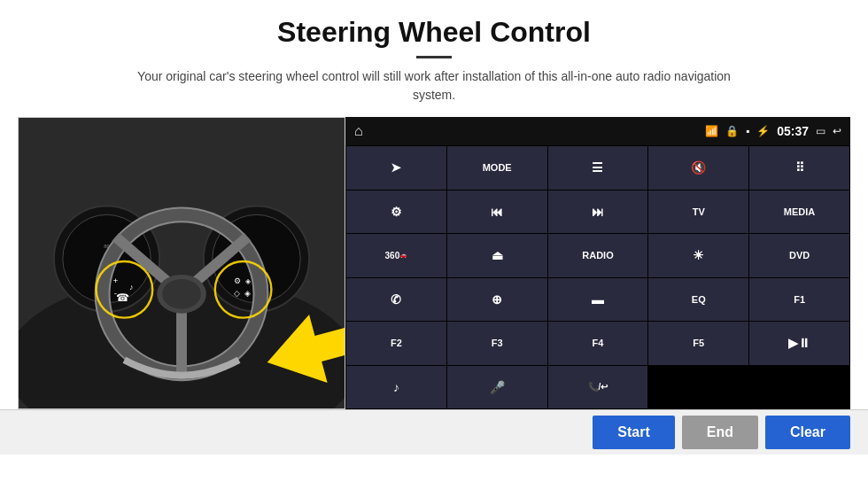 Image resolution: width=868 pixels, height=482 pixels. Describe the element at coordinates (498, 299) in the screenshot. I see `btn-nav: ⊕` at that location.